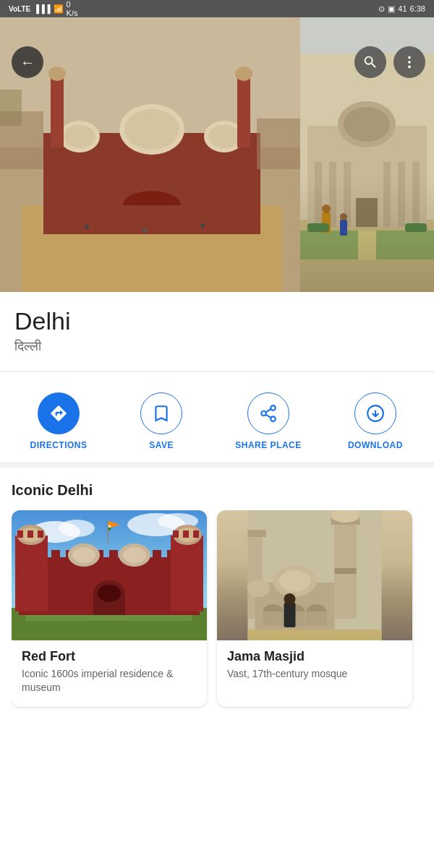 The width and height of the screenshot is (434, 868). Describe the element at coordinates (161, 413) in the screenshot. I see `save-circle` at that location.